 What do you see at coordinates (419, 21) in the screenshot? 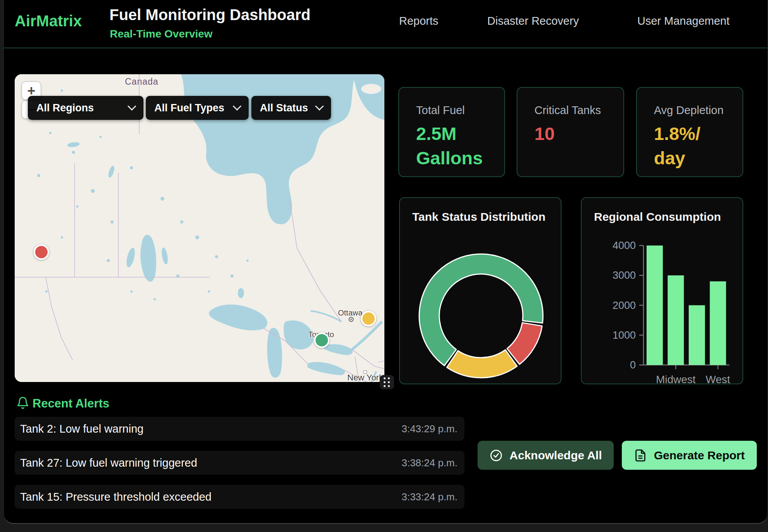
I see `nav-reports: Reports` at bounding box center [419, 21].